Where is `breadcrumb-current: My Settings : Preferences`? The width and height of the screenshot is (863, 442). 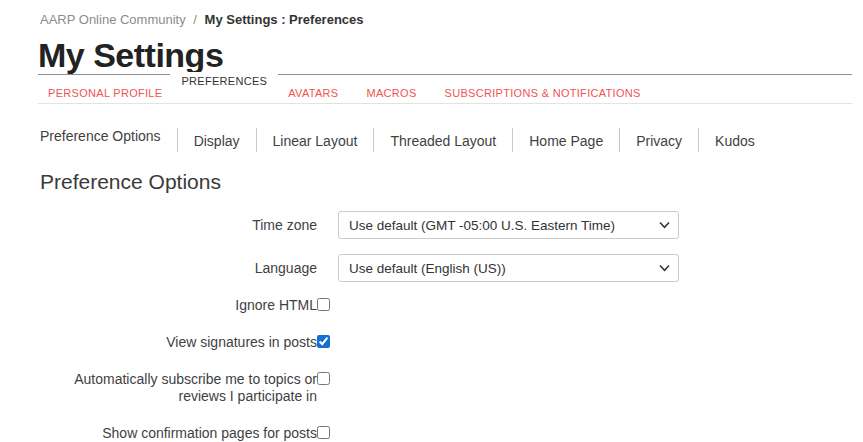 breadcrumb-current: My Settings : Preferences is located at coordinates (284, 20).